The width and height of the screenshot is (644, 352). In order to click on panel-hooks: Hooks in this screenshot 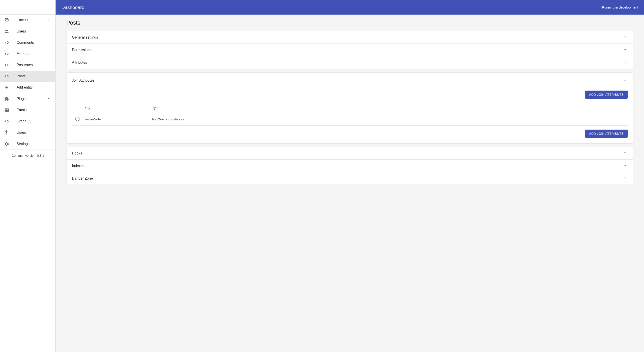, I will do `click(350, 153)`.